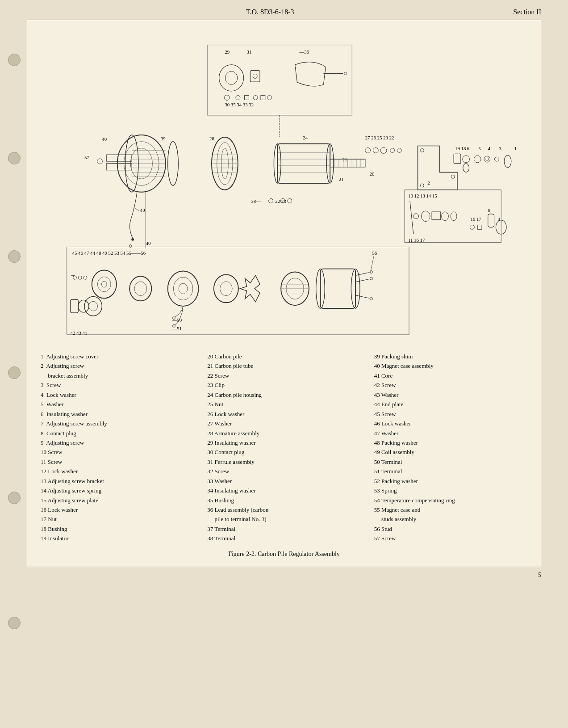  Describe the element at coordinates (460, 148) in the screenshot. I see `svg-text: 19 18` at that location.